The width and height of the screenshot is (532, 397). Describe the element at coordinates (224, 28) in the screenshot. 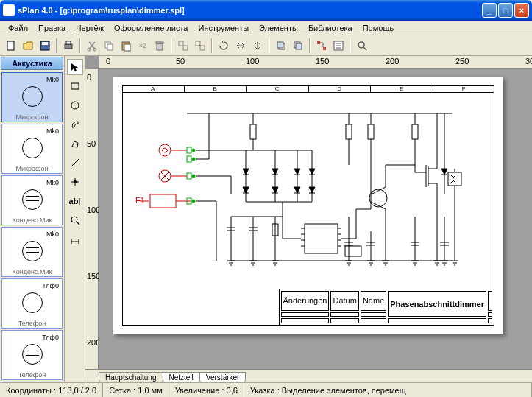

I see `menu-tools: Инструменты` at that location.